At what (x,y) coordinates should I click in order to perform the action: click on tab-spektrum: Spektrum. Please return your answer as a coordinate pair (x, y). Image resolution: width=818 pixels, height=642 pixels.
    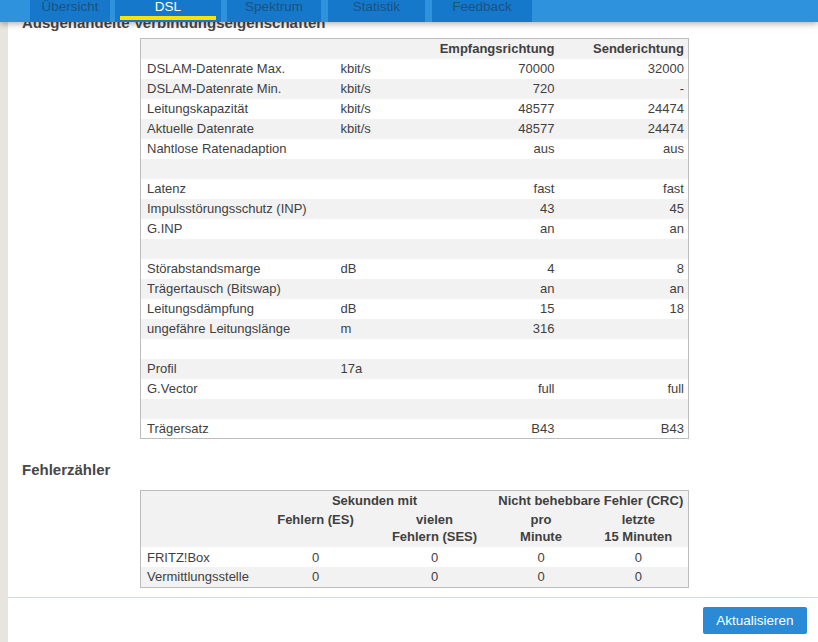
    Looking at the image, I should click on (274, 11).